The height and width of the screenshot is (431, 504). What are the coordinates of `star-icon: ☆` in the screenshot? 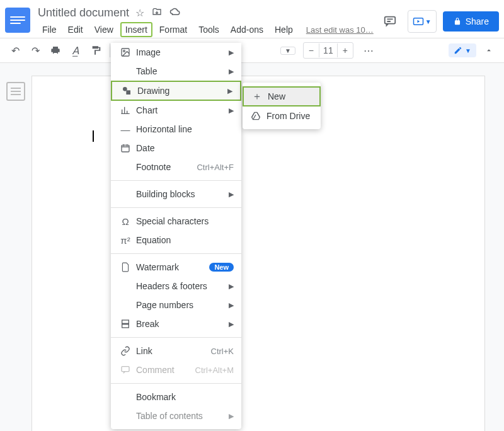 It's located at (140, 13).